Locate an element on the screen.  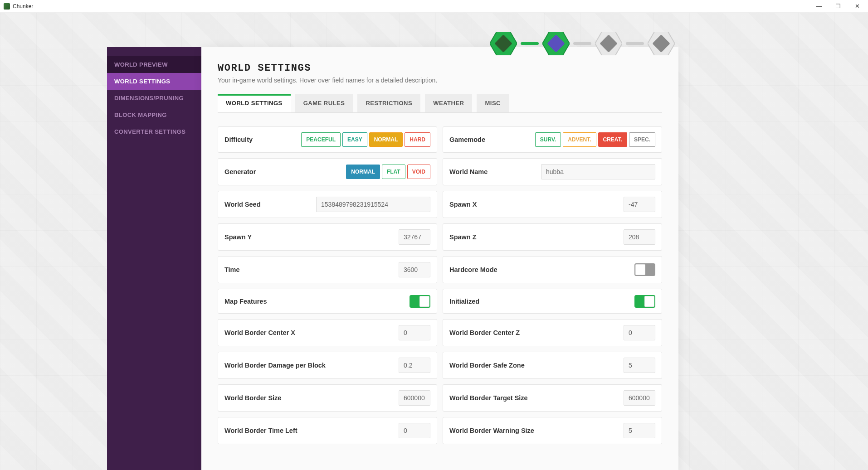
sidebar-item-world-preview: WORLD PREVIEW is located at coordinates (154, 64).